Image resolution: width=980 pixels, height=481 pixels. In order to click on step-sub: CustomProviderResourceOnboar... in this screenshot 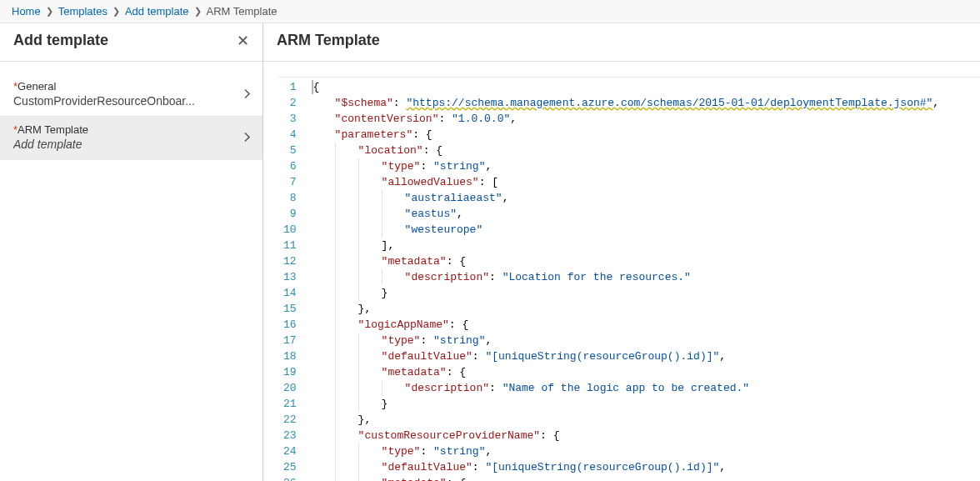, I will do `click(132, 101)`.